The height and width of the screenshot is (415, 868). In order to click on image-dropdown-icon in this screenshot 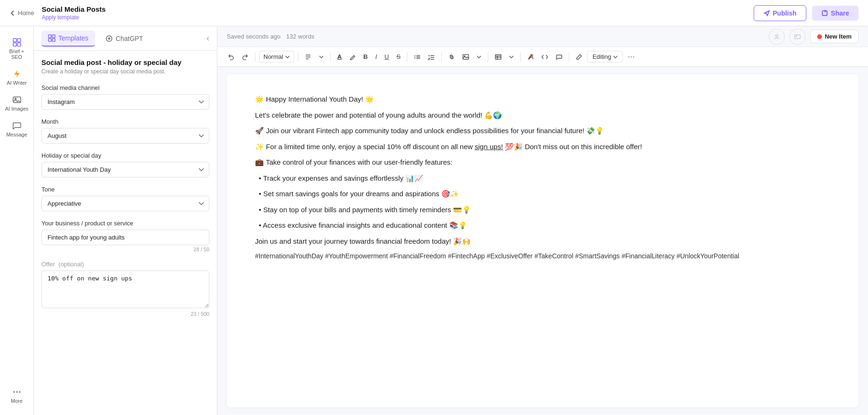, I will do `click(479, 57)`.